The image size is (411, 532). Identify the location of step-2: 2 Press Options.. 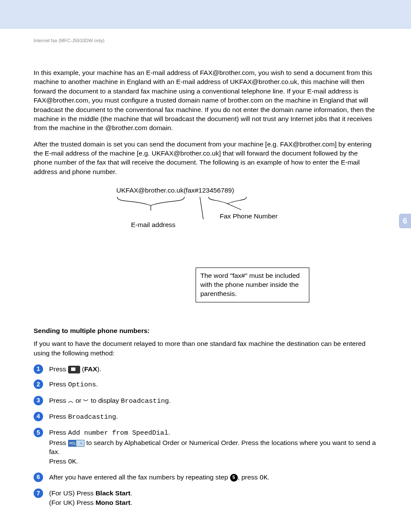
(206, 384).